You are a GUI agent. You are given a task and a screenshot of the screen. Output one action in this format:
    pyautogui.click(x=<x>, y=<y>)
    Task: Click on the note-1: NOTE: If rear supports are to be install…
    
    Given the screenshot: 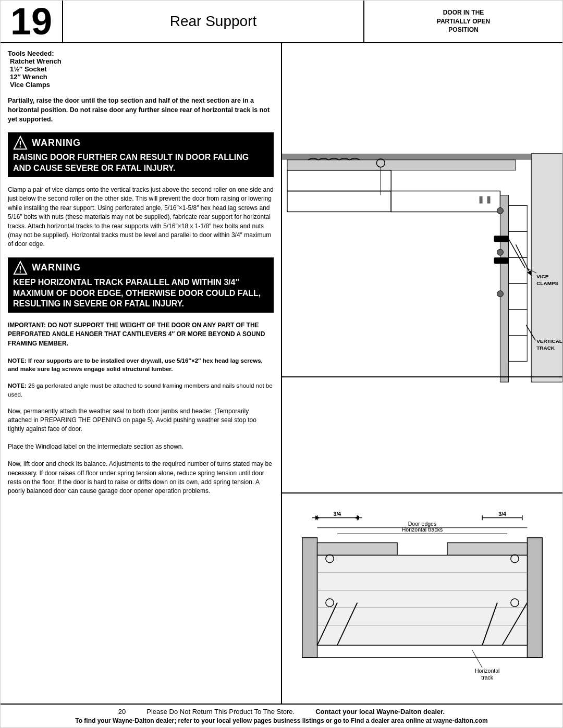 What is the action you would take?
    pyautogui.click(x=141, y=365)
    